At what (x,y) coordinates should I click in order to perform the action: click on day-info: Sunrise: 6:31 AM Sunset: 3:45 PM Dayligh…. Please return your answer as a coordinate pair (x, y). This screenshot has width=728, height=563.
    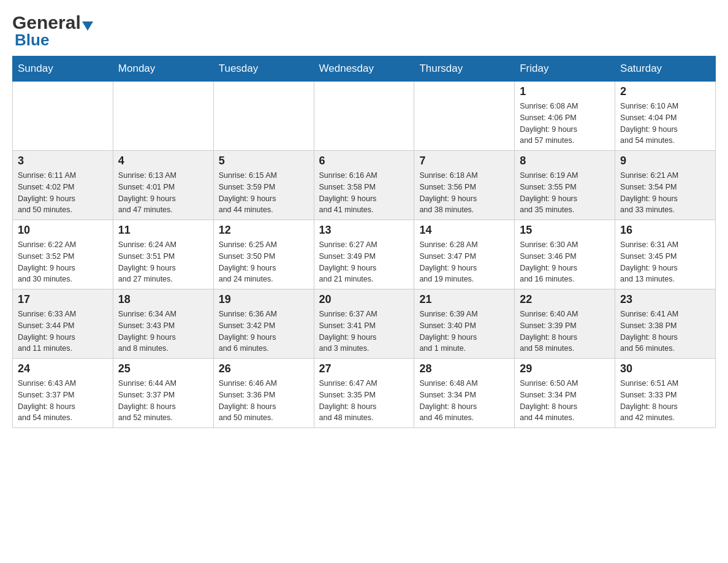
    Looking at the image, I should click on (665, 262).